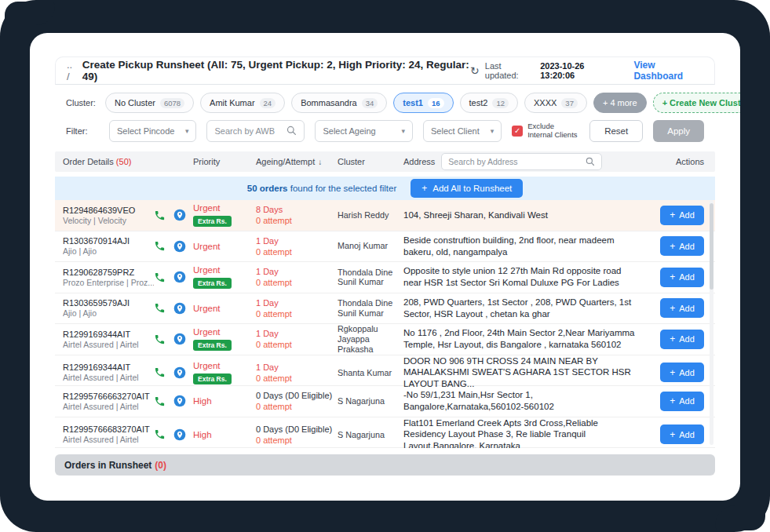  I want to click on table-header: Order Details (50) Priority Ageing/Attem…, so click(385, 162).